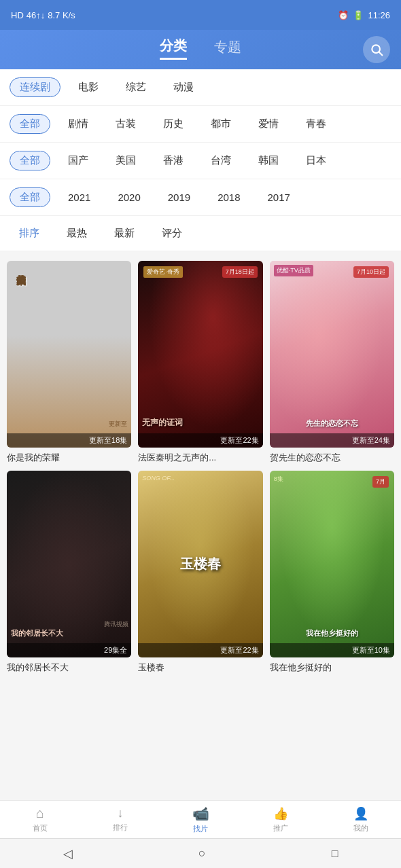  I want to click on nav-home: ⌂ 首页, so click(40, 819).